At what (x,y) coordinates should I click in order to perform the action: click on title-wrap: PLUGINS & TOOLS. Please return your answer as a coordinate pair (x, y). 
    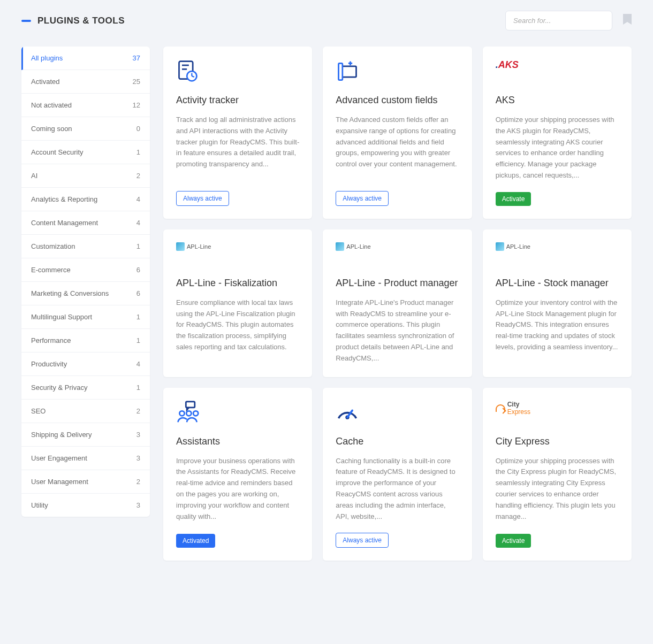
    Looking at the image, I should click on (73, 21).